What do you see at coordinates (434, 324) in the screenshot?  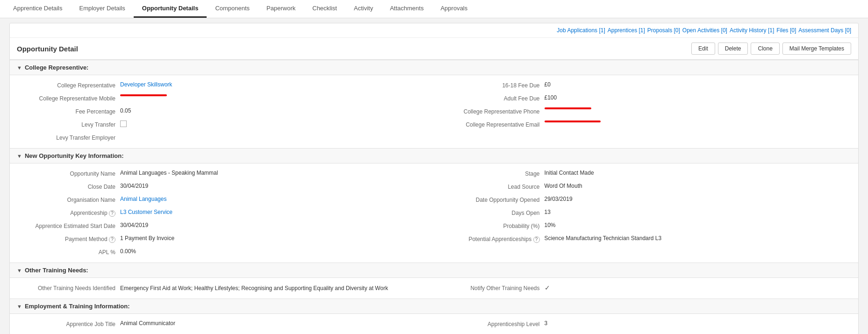 I see `employment-fields-grid: Apprentice Job Title Animal Communicator…` at bounding box center [434, 324].